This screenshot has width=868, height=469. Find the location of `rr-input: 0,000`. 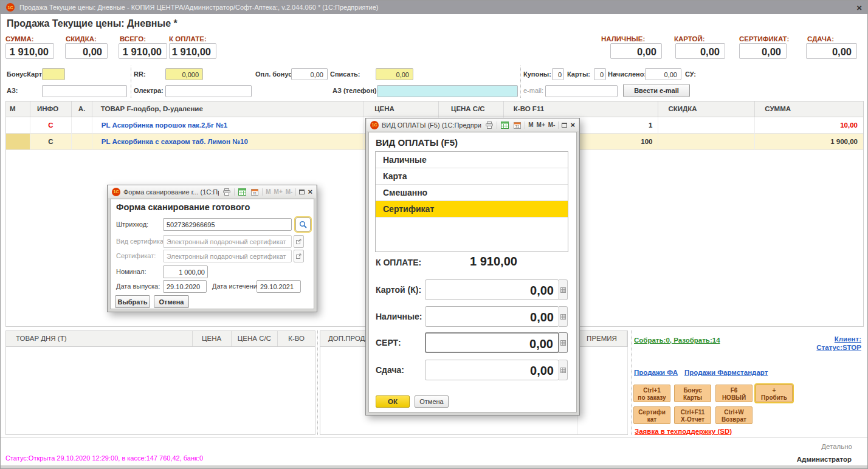

rr-input: 0,000 is located at coordinates (184, 74).